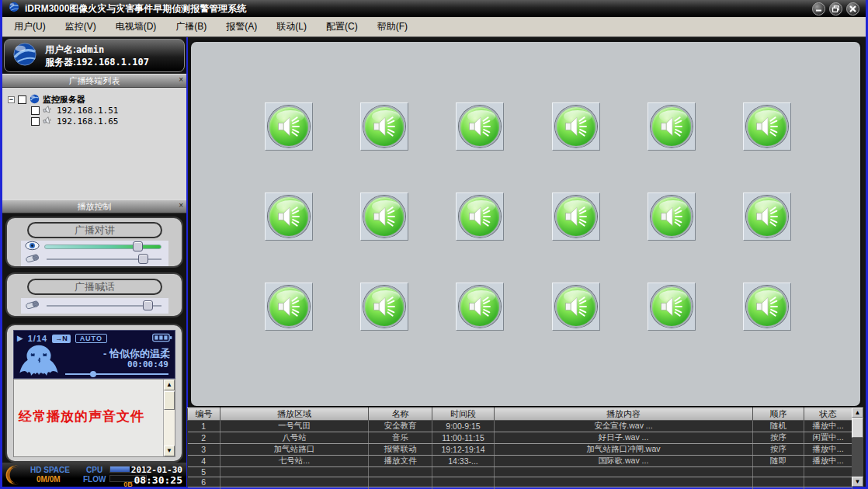  What do you see at coordinates (37, 338) in the screenshot?
I see `track-index: 1/14` at bounding box center [37, 338].